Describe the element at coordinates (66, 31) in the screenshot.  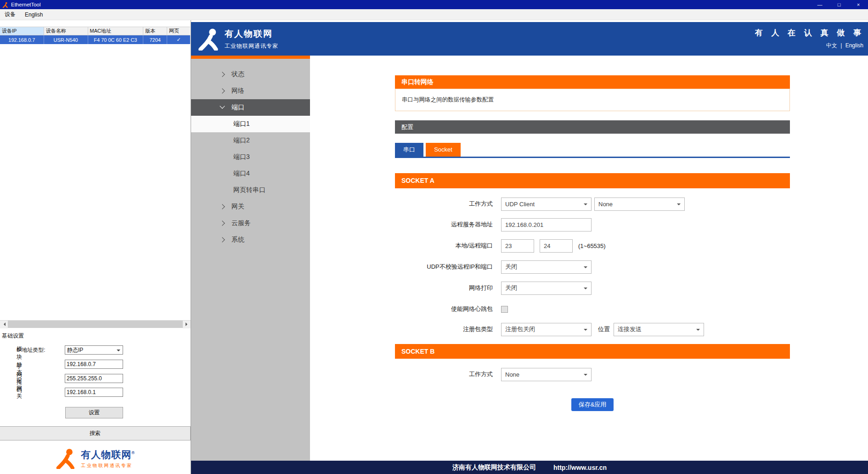
I see `column-header-name: 设备名称` at that location.